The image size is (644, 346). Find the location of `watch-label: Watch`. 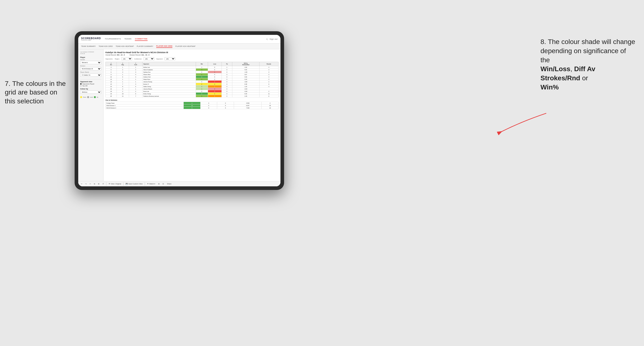

watch-label: Watch is located at coordinates (152, 184).